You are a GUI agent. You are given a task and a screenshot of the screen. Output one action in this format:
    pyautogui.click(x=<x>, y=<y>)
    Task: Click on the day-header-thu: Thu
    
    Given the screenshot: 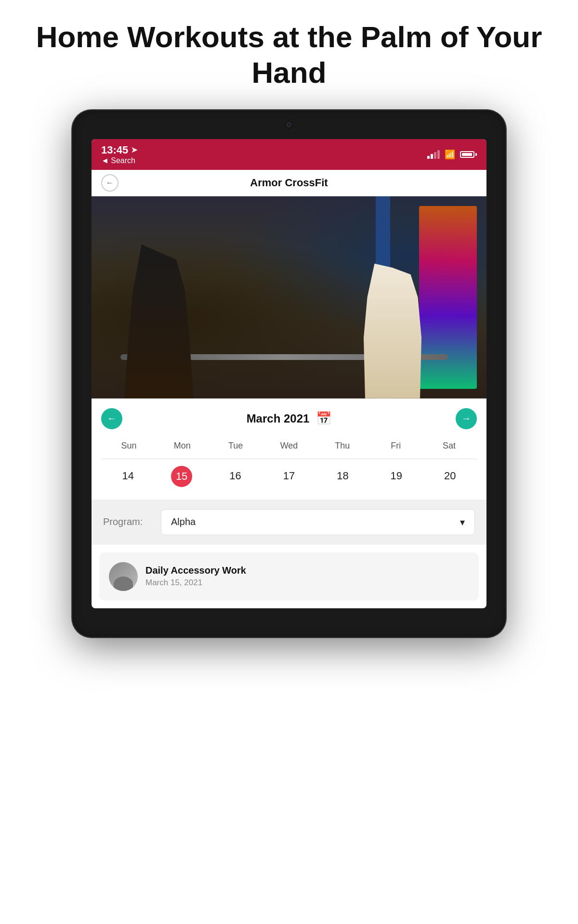 What is the action you would take?
    pyautogui.click(x=342, y=446)
    